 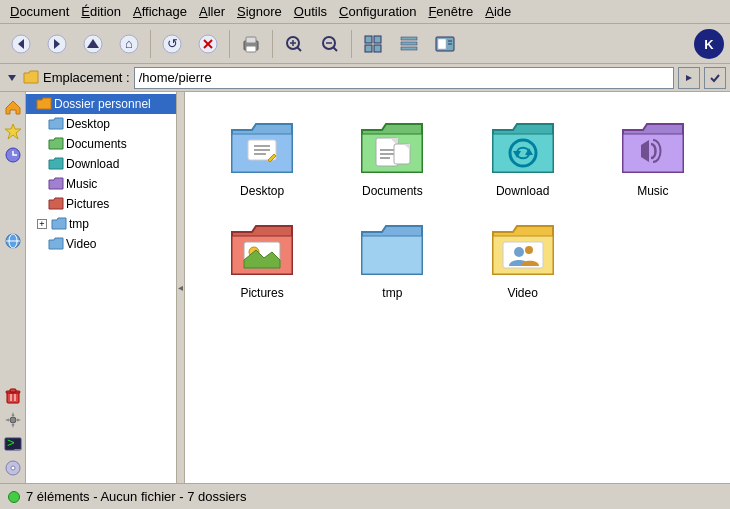 I want to click on stop-button, so click(x=208, y=44).